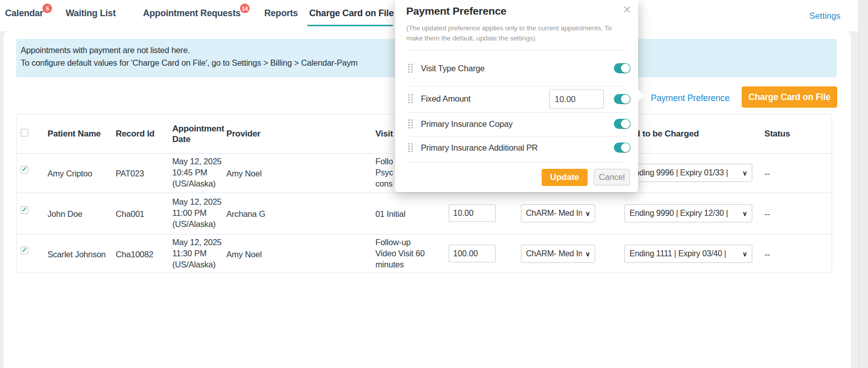 This screenshot has width=868, height=368. What do you see at coordinates (642, 96) in the screenshot?
I see `modal-pointer-arrow` at bounding box center [642, 96].